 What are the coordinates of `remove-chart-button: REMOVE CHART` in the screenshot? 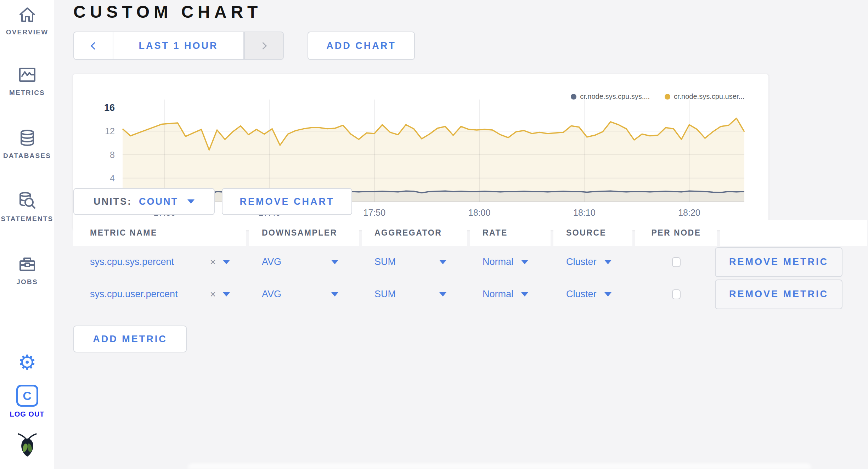 It's located at (287, 202).